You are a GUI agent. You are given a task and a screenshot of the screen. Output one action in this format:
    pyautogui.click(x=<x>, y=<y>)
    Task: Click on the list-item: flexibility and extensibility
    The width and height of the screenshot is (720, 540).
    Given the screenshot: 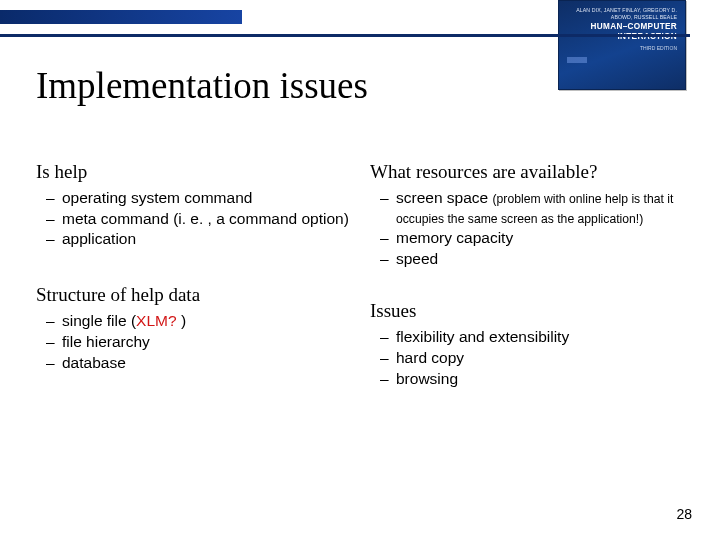 What is the action you would take?
    pyautogui.click(x=540, y=337)
    